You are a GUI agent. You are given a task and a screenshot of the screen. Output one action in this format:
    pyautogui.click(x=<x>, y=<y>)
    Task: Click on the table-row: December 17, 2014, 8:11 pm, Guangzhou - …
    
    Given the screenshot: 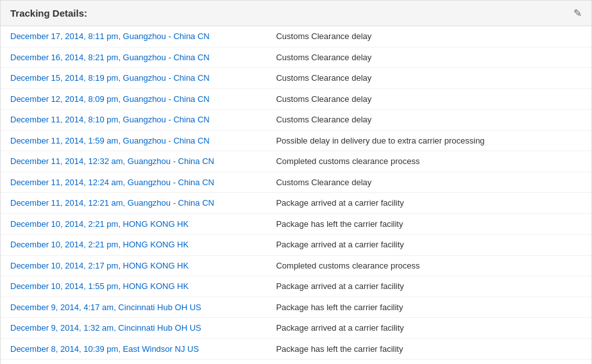 What is the action you would take?
    pyautogui.click(x=296, y=37)
    